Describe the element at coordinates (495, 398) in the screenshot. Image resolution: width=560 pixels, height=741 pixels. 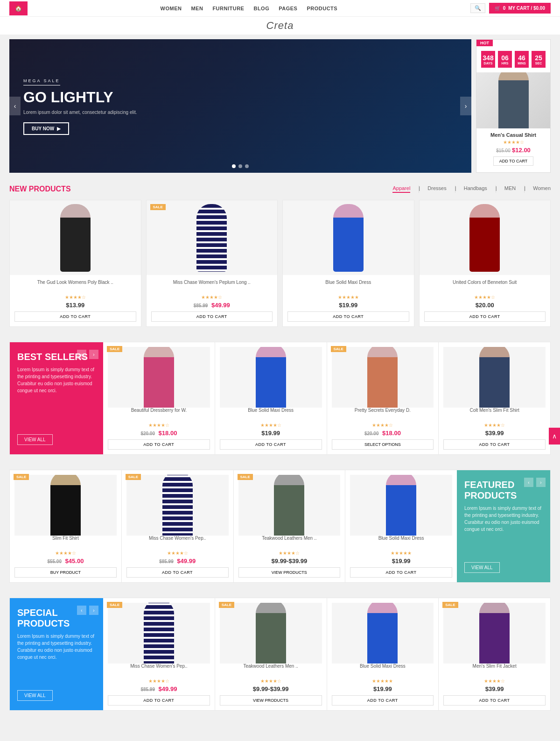
I see `bs-product-4: Colt Men's Slim Fit Shirt ★★★★☆ $39.99 A…` at that location.